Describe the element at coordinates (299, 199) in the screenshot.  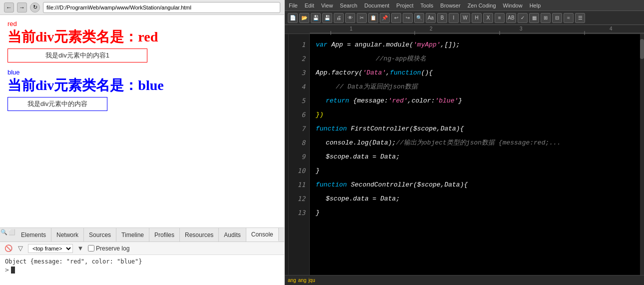
I see `line-num-12: 12` at that location.